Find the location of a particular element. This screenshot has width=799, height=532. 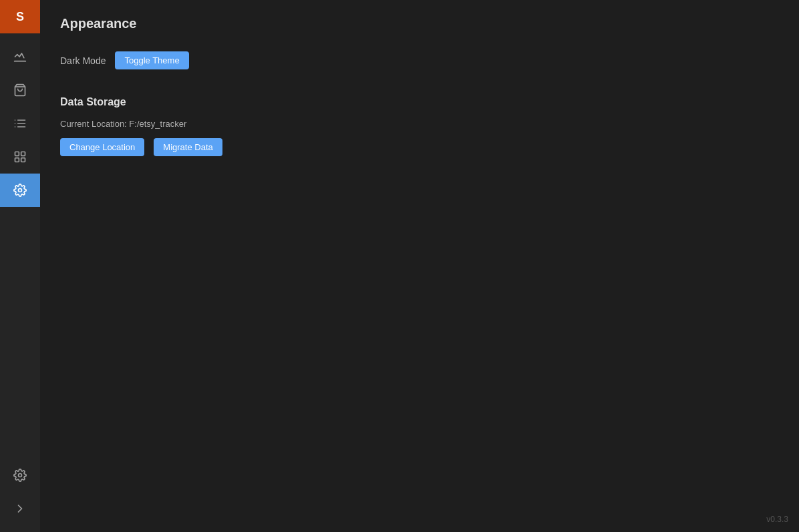

sidebar-item-dashboard is located at coordinates (20, 157).